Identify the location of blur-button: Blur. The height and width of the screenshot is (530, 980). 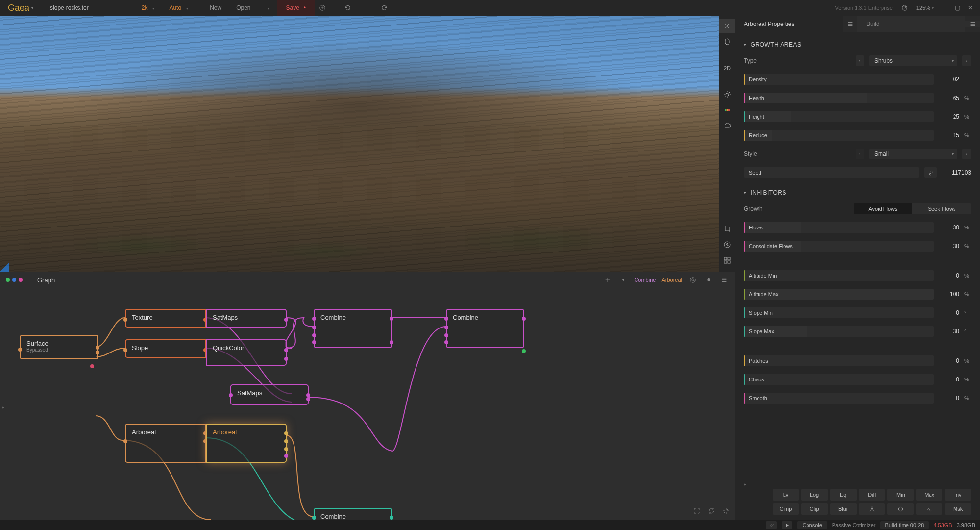
(843, 509).